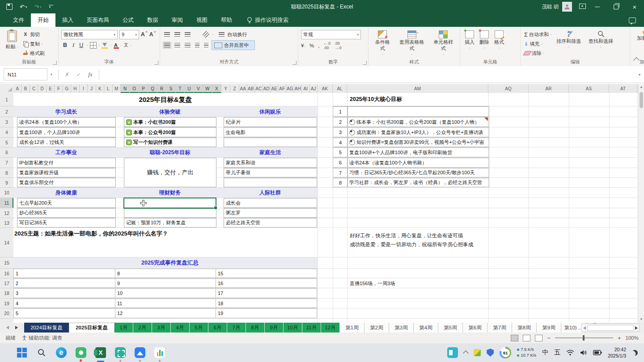 The width and height of the screenshot is (644, 362). What do you see at coordinates (100, 88) in the screenshot?
I see `column-header-K: K` at bounding box center [100, 88].